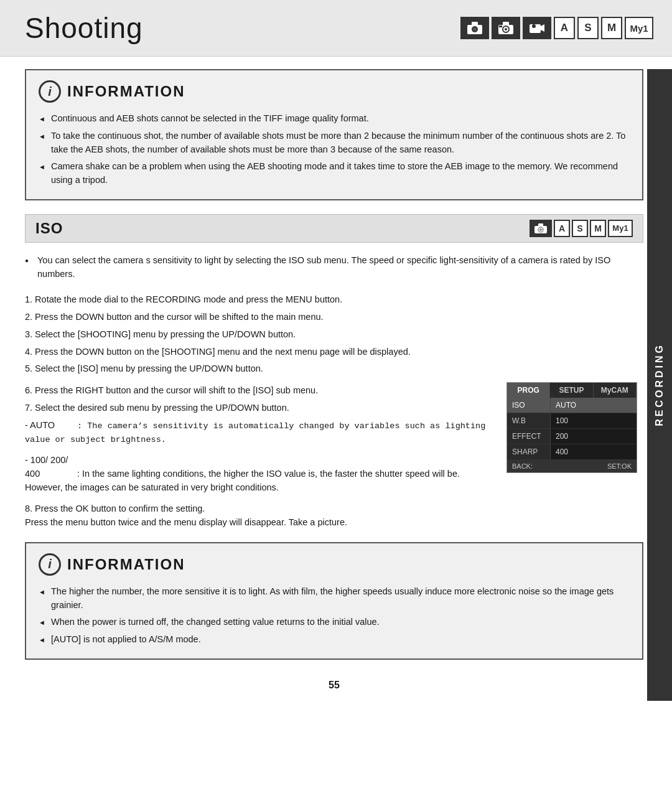 The height and width of the screenshot is (806, 672). Describe the element at coordinates (620, 228) in the screenshot. I see `iso-mode-My1: My1` at that location.